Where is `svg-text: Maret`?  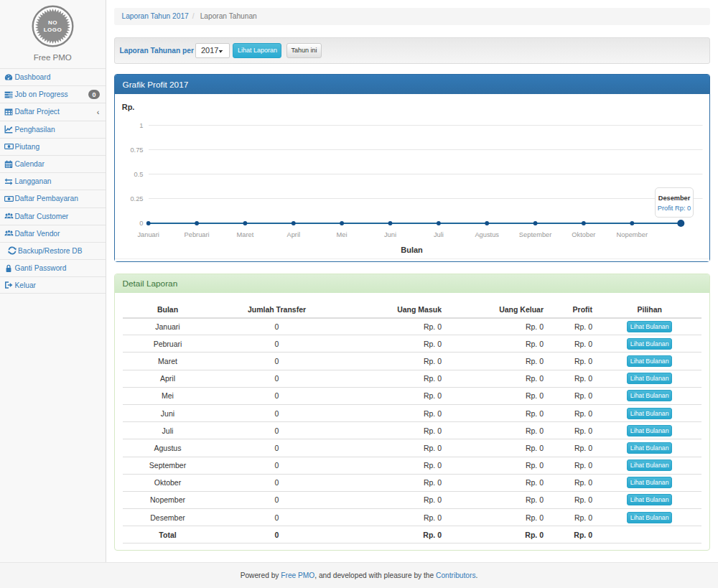
svg-text: Maret is located at coordinates (245, 235).